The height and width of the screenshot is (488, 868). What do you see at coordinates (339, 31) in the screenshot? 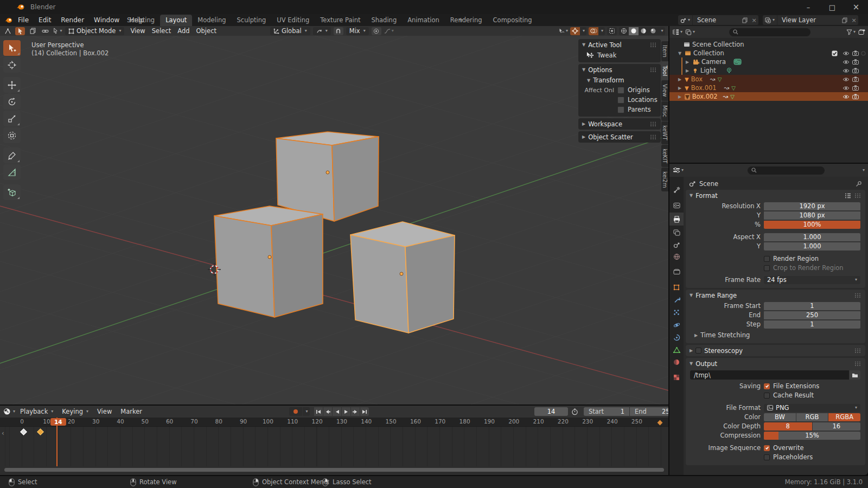
I see `magnet-snap-icon` at bounding box center [339, 31].